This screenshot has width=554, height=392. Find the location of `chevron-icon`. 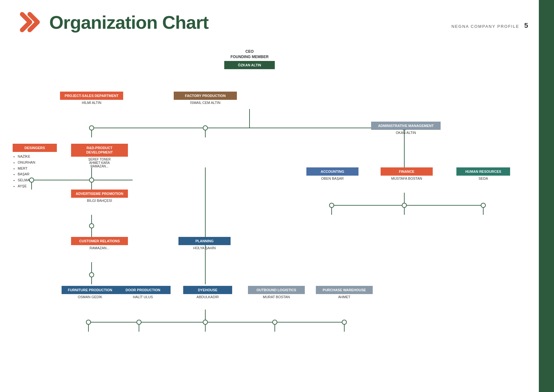

chevron-icon is located at coordinates (32, 22).